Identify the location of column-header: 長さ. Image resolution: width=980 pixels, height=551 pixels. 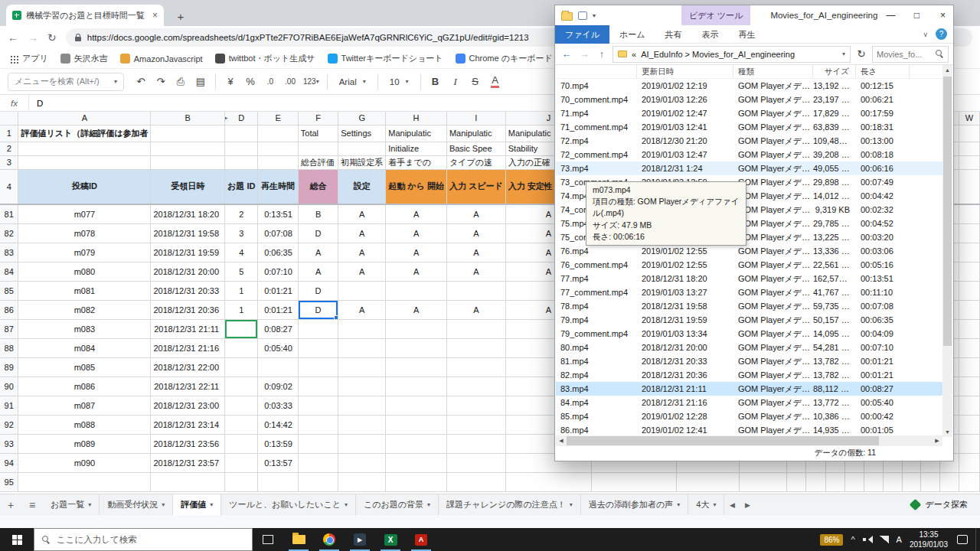
(883, 72).